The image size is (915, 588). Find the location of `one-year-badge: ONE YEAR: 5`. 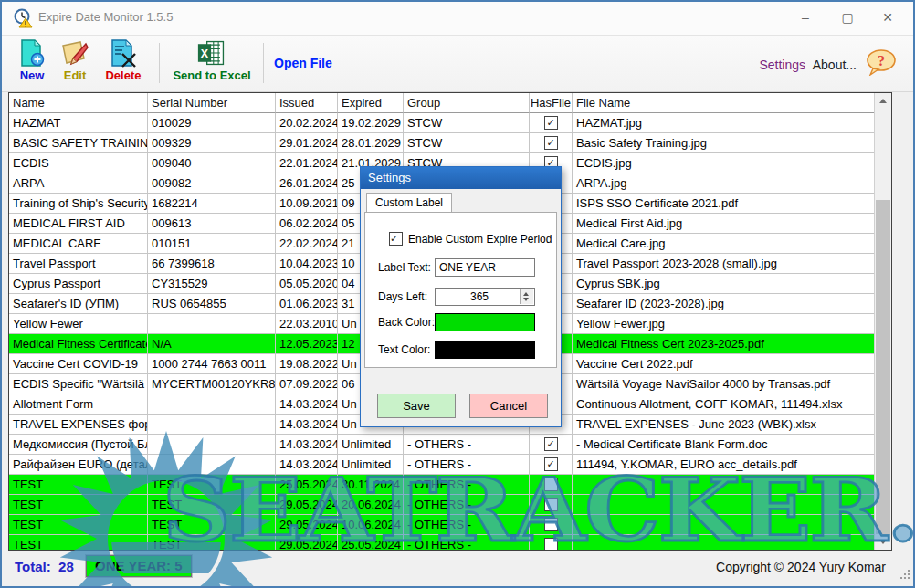

one-year-badge: ONE YEAR: 5 is located at coordinates (139, 566).